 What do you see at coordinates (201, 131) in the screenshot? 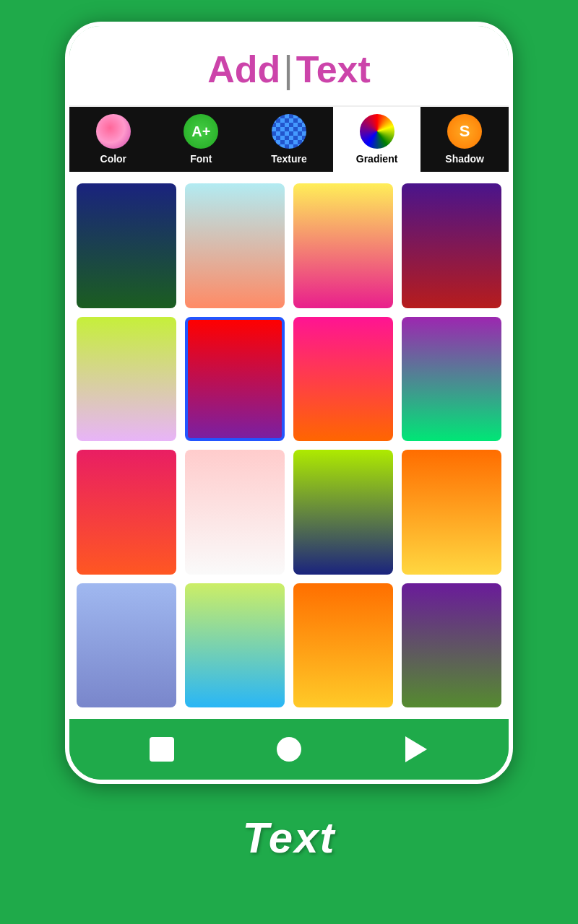
I see `font-icon: A+` at bounding box center [201, 131].